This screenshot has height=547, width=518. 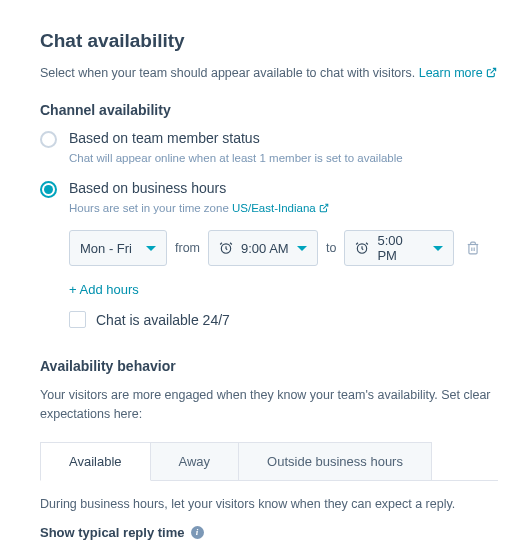 I want to click on delete-hours-icon, so click(x=473, y=248).